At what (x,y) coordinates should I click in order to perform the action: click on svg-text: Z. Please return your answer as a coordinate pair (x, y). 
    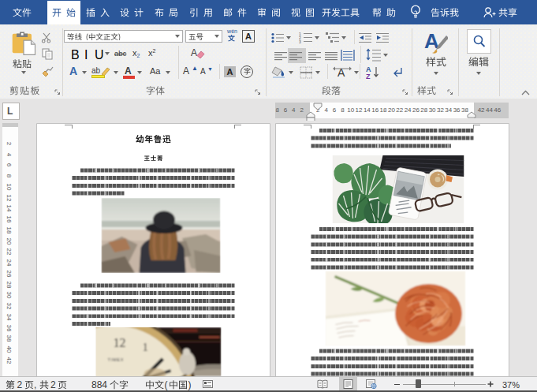
    Looking at the image, I should click on (368, 76).